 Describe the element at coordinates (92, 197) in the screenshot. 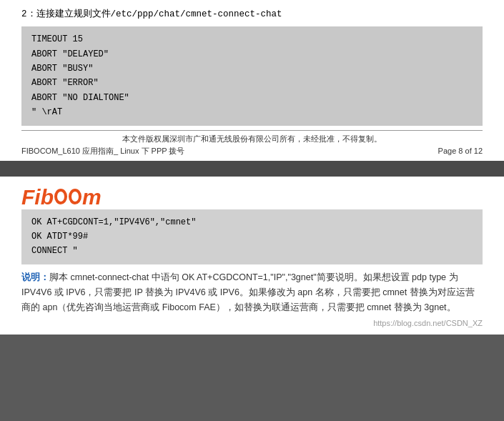

I see `logo-m: m` at that location.